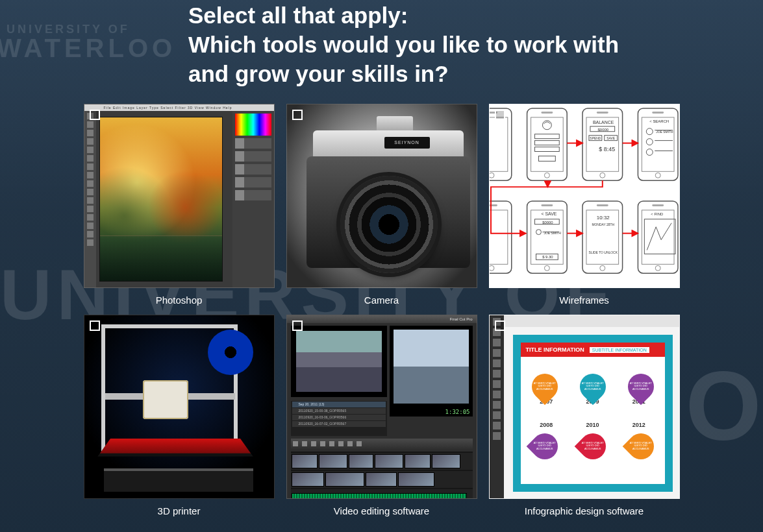  What do you see at coordinates (179, 480) in the screenshot?
I see `printer-base` at bounding box center [179, 480].